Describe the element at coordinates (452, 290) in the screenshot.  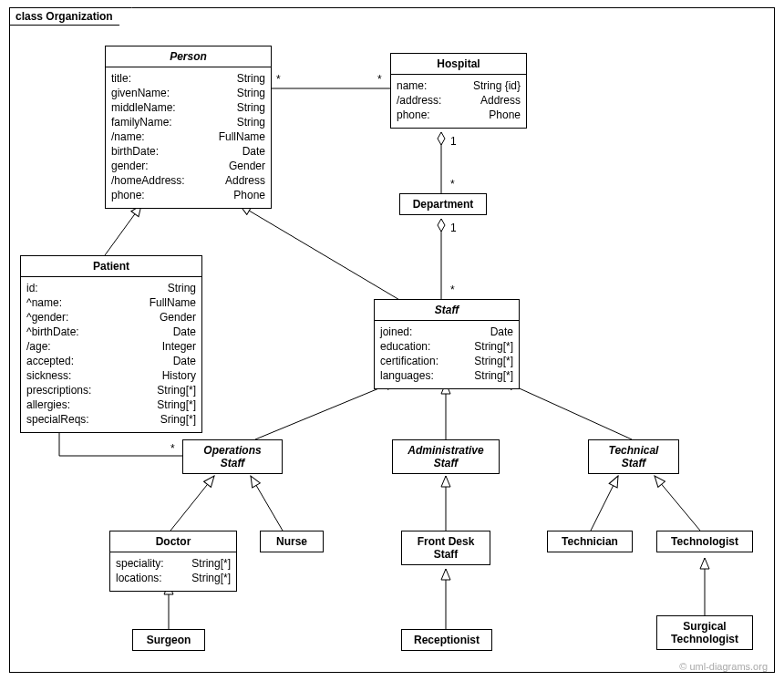
I see `mult-dept-staff-star: *` at that location.